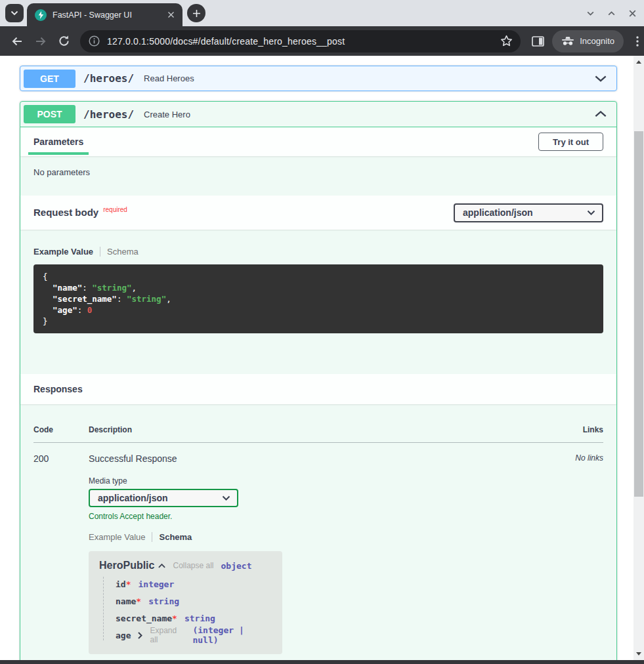 Image resolution: width=644 pixels, height=664 pixels. What do you see at coordinates (322, 13) in the screenshot?
I see `tab-strip: FastAPI - Swagger UI` at bounding box center [322, 13].